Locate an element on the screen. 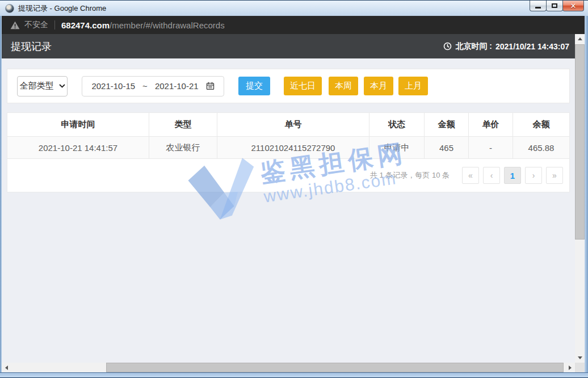 This screenshot has width=588, height=378. cell-status: 申请中 is located at coordinates (397, 148).